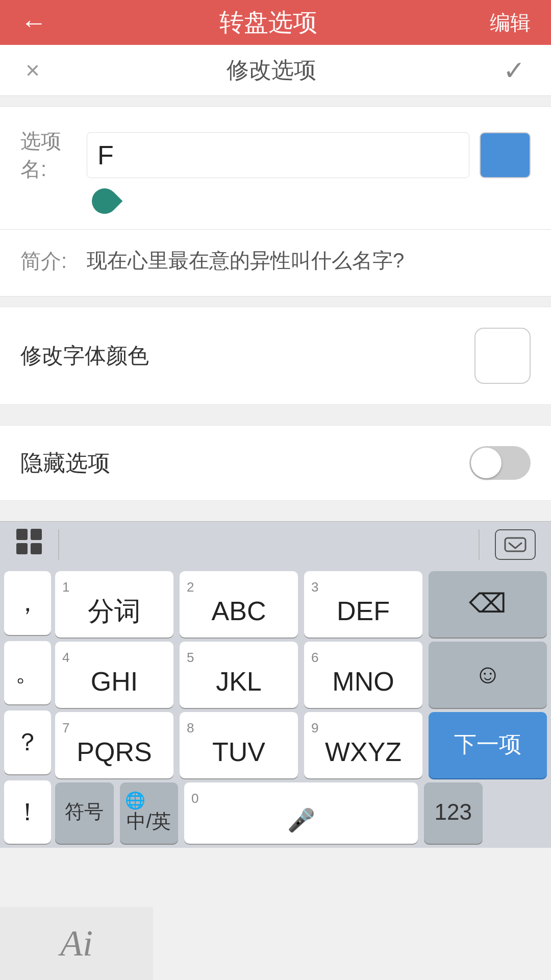 This screenshot has width=551, height=980. I want to click on toggle-knob, so click(486, 463).